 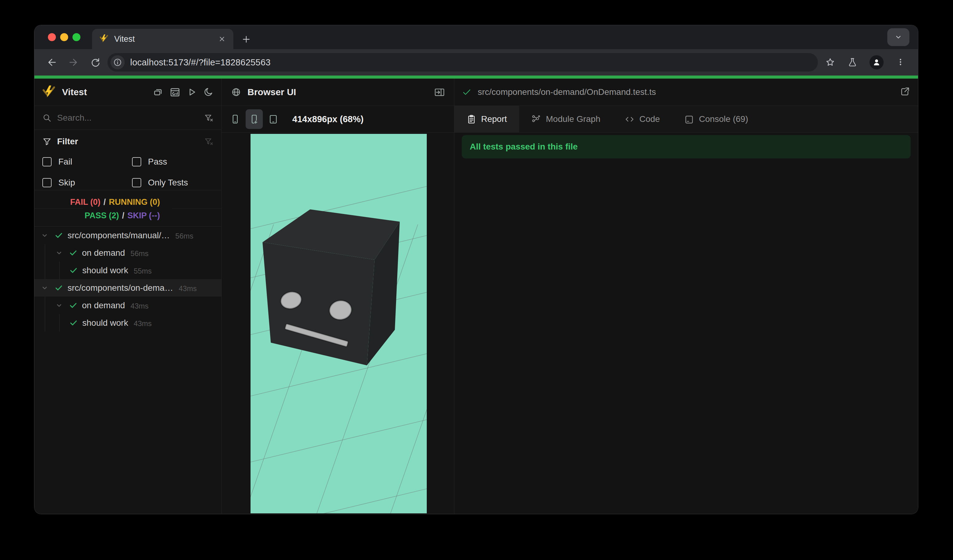 What do you see at coordinates (144, 216) in the screenshot?
I see `skip-count: SKIP (--)` at bounding box center [144, 216].